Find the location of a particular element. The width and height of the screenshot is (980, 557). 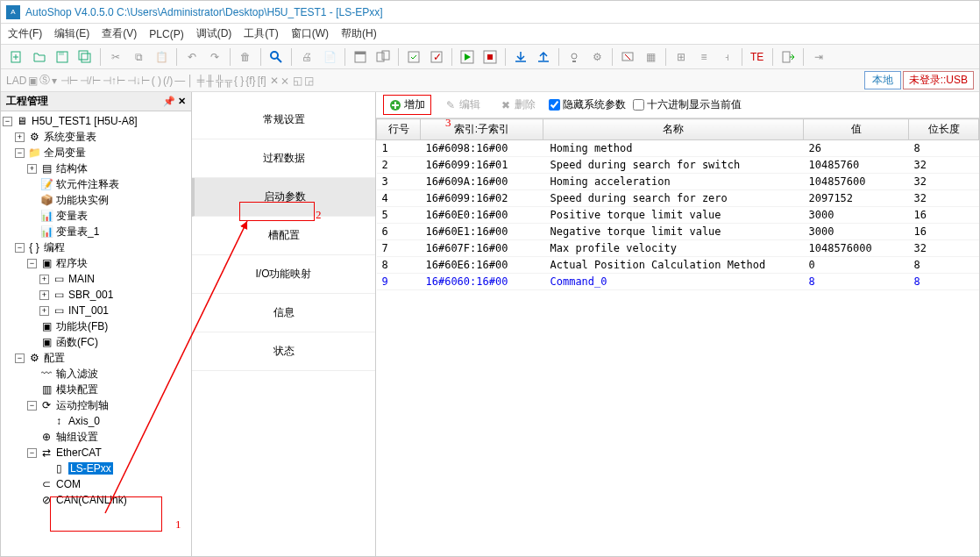

search-icon is located at coordinates (276, 57).